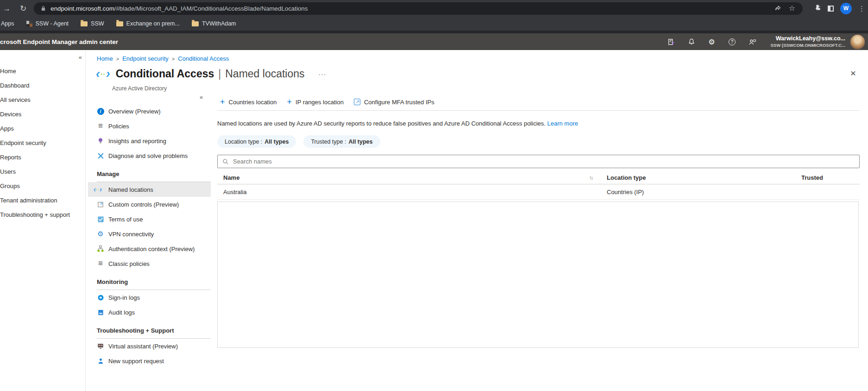 Image resolution: width=868 pixels, height=391 pixels. I want to click on menu-item-custom-controls: Custom controls (Preview), so click(148, 204).